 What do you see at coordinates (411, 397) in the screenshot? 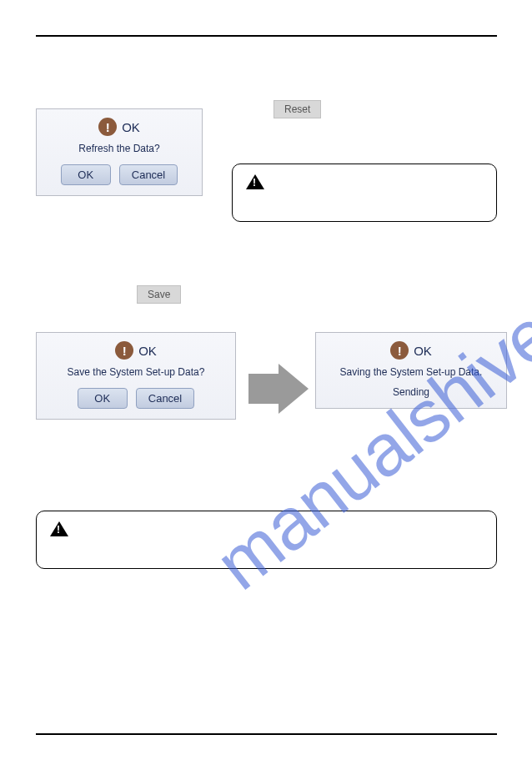
I see `dialog-status: Sending` at bounding box center [411, 397].